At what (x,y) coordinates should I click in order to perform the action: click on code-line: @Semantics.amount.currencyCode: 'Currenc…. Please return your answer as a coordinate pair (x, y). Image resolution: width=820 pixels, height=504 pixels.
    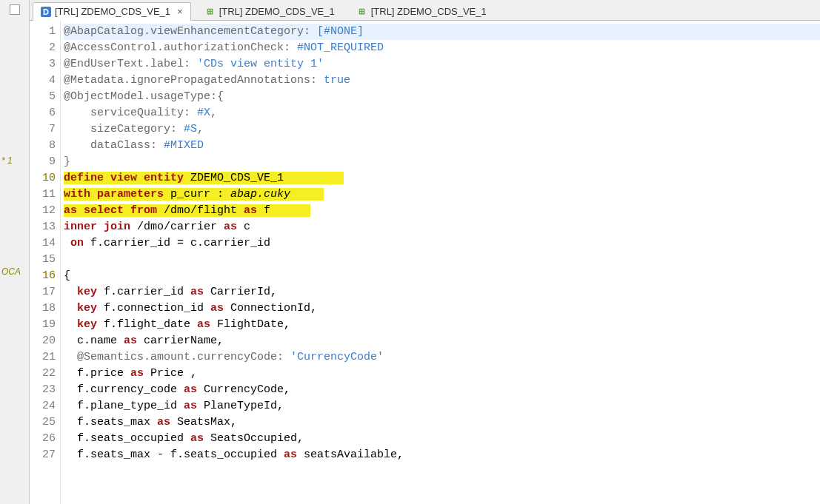
    Looking at the image, I should click on (441, 357).